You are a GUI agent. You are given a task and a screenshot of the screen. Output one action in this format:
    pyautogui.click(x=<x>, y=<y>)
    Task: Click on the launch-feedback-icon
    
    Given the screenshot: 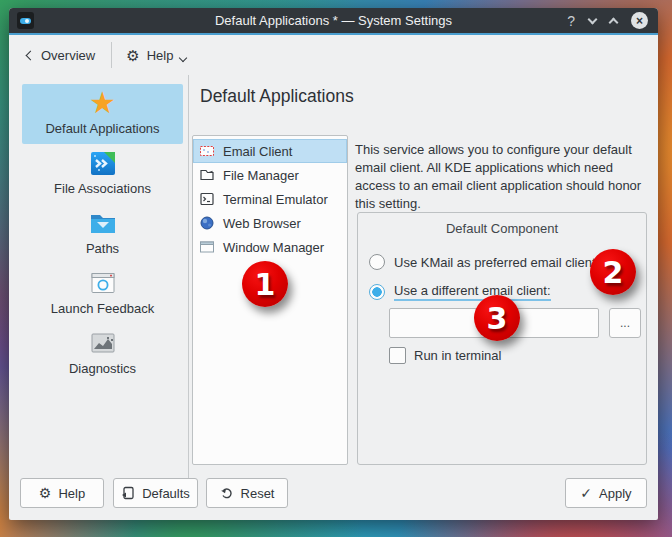 What is the action you would take?
    pyautogui.click(x=103, y=283)
    